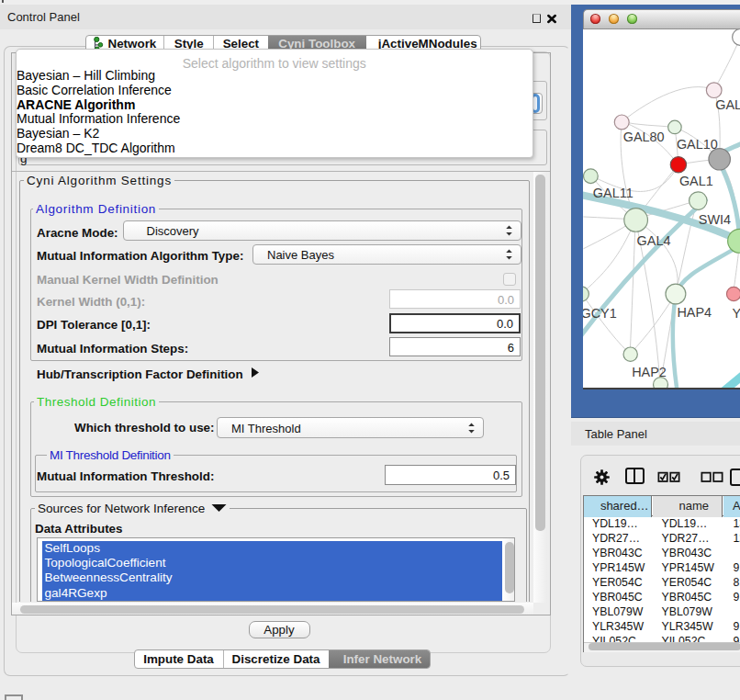  What do you see at coordinates (613, 193) in the screenshot?
I see `svg-text: GAL11` at bounding box center [613, 193].